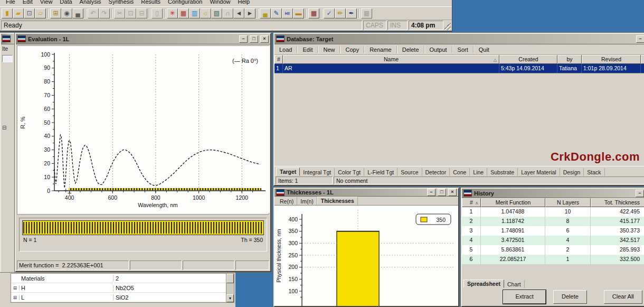 The width and height of the screenshot is (644, 307). Describe the element at coordinates (381, 172) in the screenshot. I see `db-tab-l-field-tgt: L-Field Tgt` at that location.